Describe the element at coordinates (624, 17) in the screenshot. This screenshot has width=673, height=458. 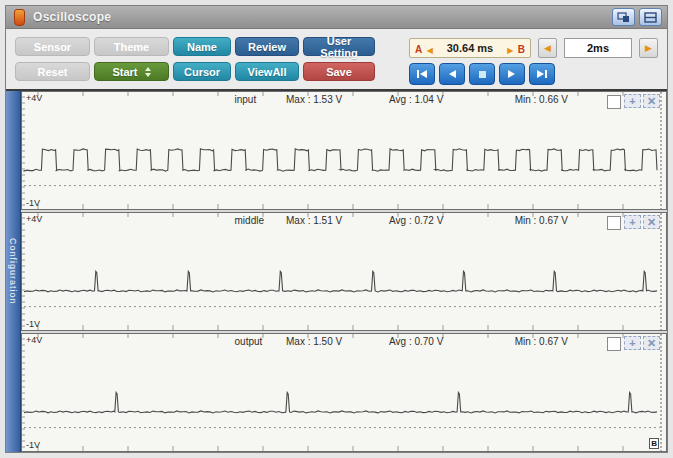
I see `popout-icon` at that location.